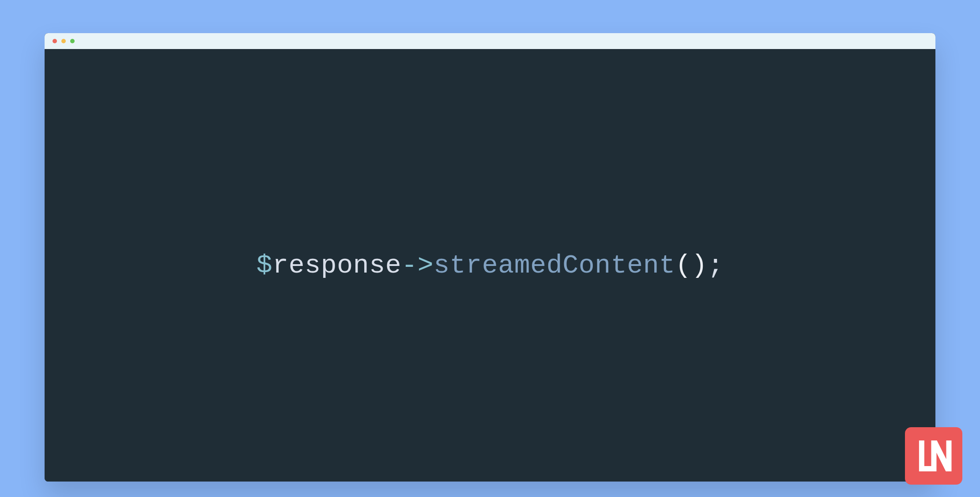 This screenshot has width=980, height=497. What do you see at coordinates (418, 266) in the screenshot?
I see `token-arrow: ->` at bounding box center [418, 266].